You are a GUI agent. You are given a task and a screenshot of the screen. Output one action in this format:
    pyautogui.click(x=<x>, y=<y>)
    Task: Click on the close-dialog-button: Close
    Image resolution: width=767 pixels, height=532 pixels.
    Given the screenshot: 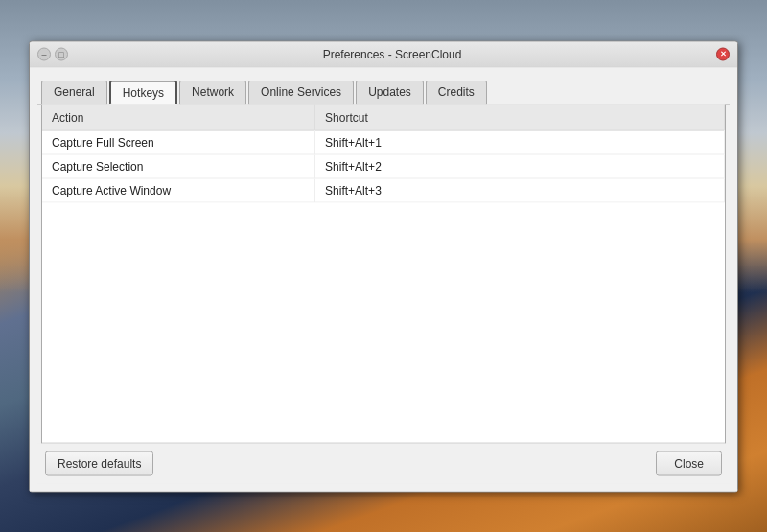 What is the action you would take?
    pyautogui.click(x=688, y=463)
    